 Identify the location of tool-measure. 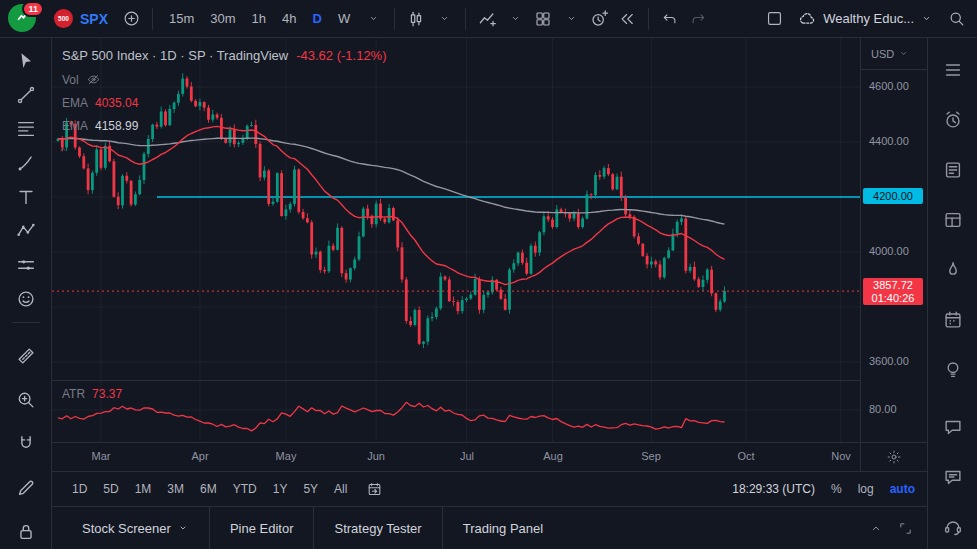
(26, 356).